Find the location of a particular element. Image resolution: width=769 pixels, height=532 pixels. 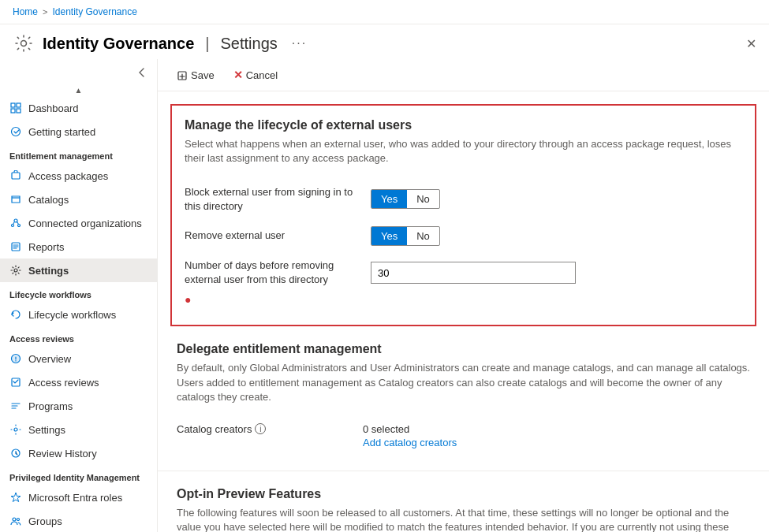

add-catalog-creators-link: Add catalog creators is located at coordinates (410, 443).